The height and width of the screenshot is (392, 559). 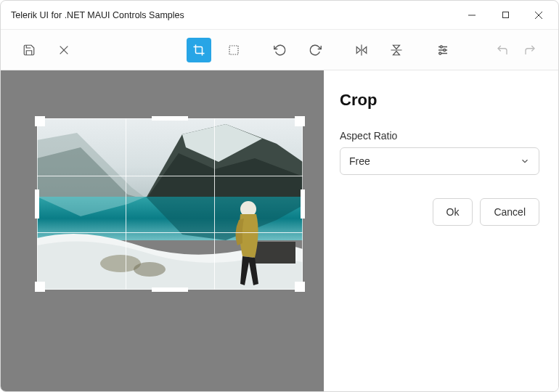 What do you see at coordinates (443, 50) in the screenshot?
I see `filters-icon` at bounding box center [443, 50].